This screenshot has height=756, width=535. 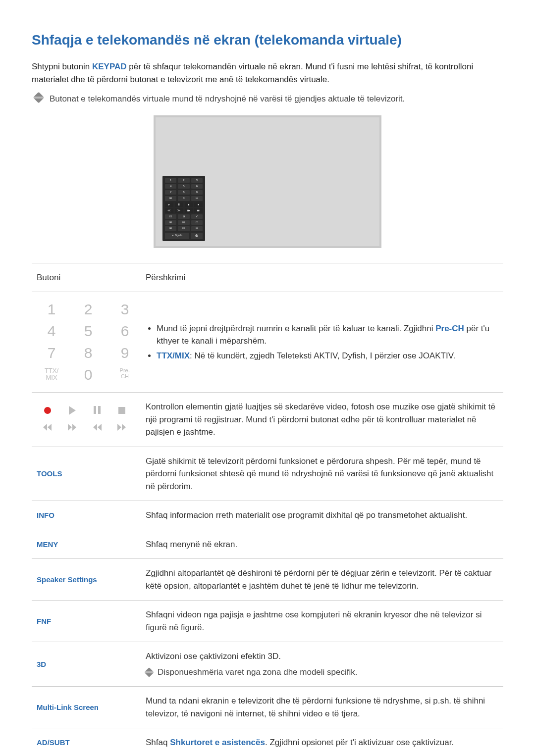 I want to click on panel-next-icon: ⏭, so click(x=198, y=211).